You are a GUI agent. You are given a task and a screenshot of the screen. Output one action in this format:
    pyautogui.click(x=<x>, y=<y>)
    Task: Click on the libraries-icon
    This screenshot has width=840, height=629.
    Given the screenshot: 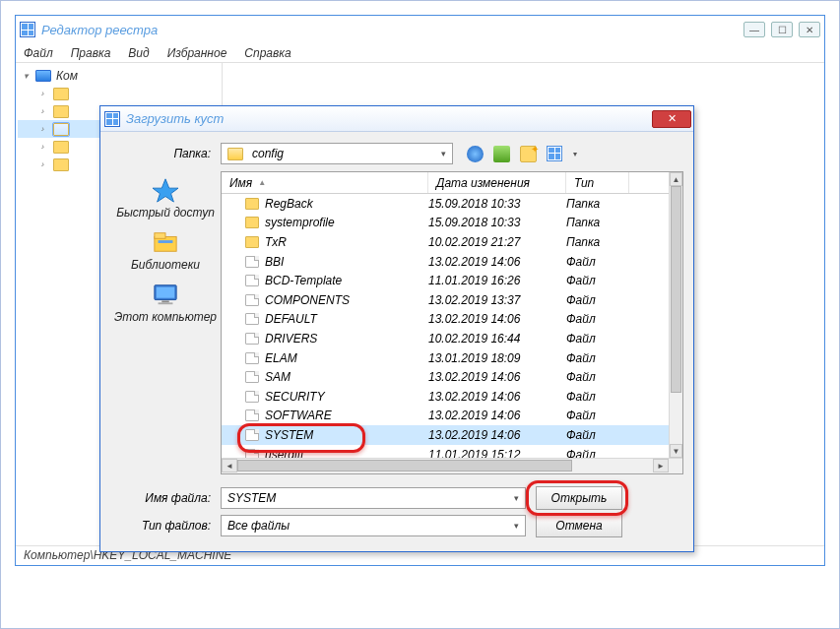 What is the action you would take?
    pyautogui.click(x=165, y=242)
    